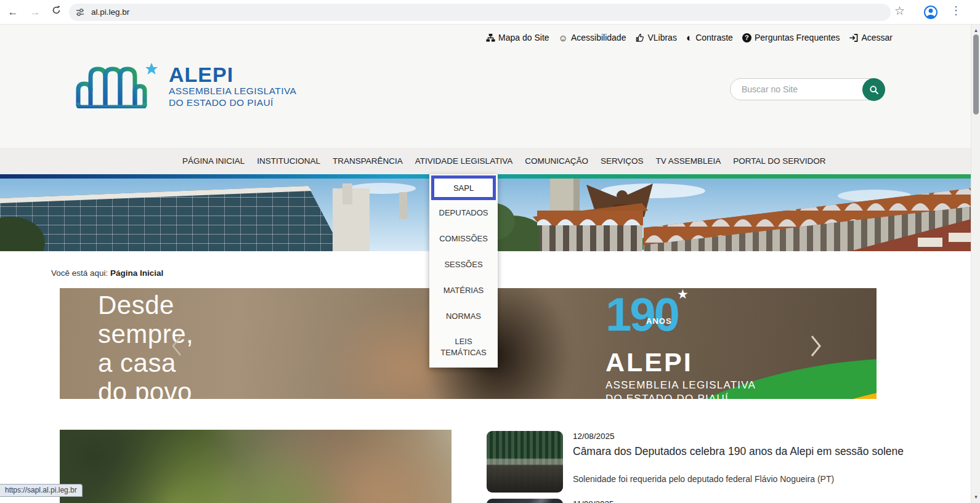  Describe the element at coordinates (13, 12) in the screenshot. I see `back-button: ←` at that location.